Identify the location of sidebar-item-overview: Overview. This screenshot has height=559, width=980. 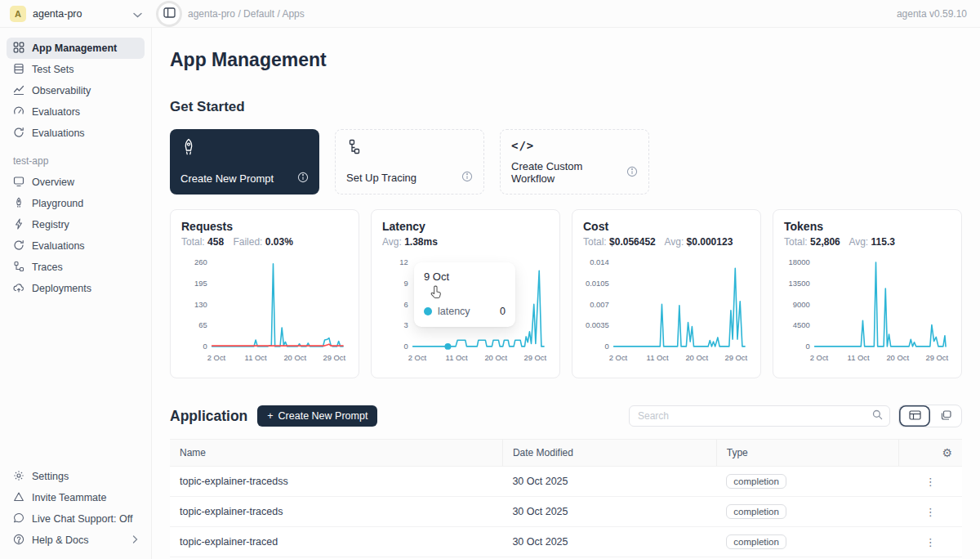
(75, 182).